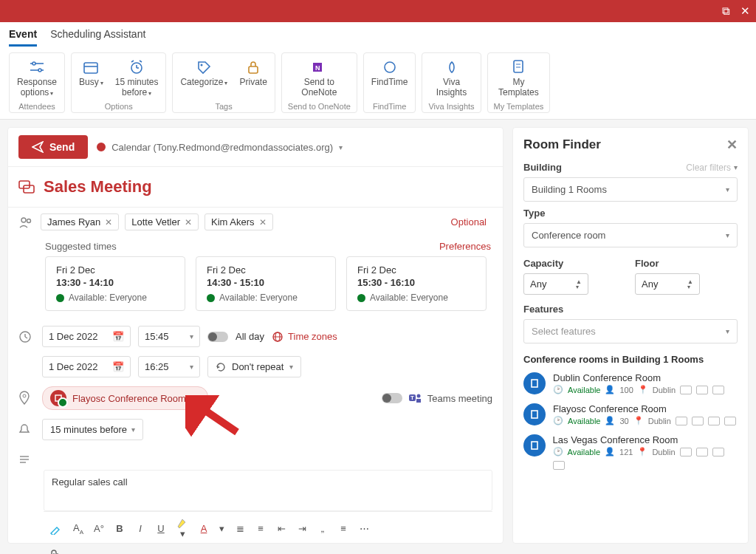  I want to click on underline-button: U, so click(161, 529).